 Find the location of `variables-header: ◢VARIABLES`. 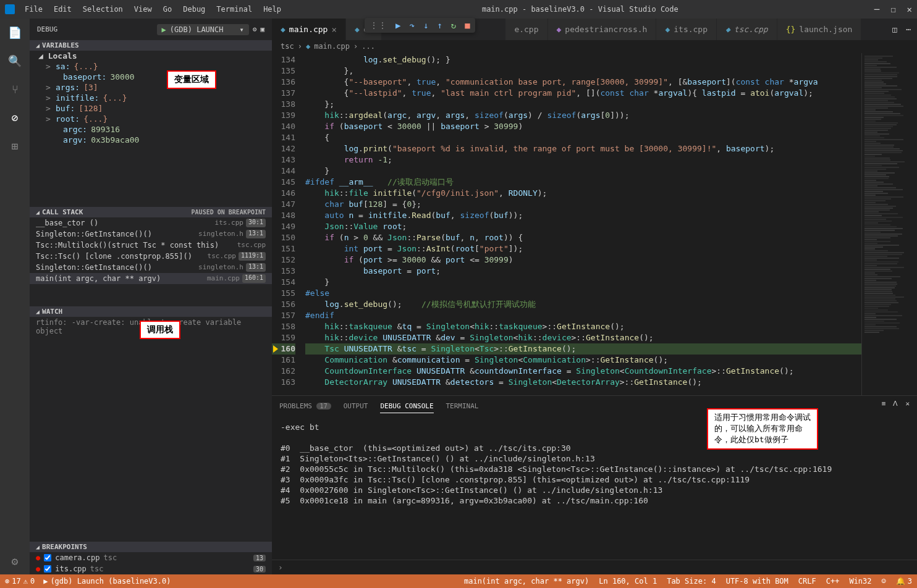

variables-header: ◢VARIABLES is located at coordinates (151, 46).